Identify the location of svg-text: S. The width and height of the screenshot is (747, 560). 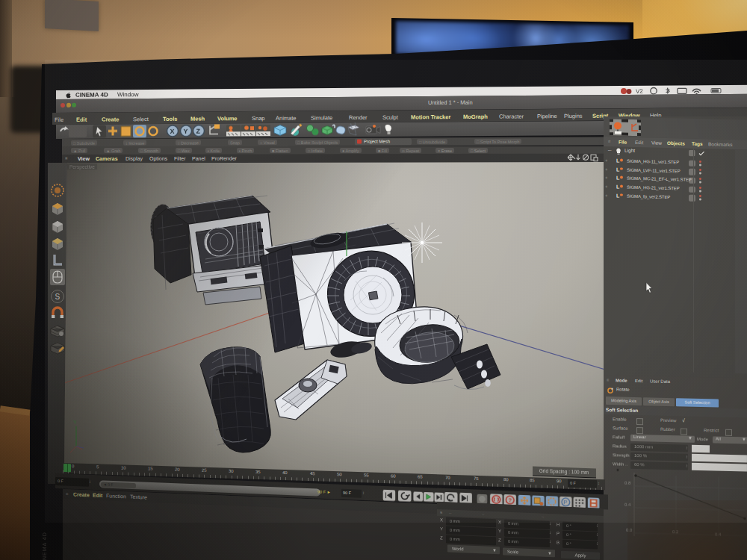
(58, 297).